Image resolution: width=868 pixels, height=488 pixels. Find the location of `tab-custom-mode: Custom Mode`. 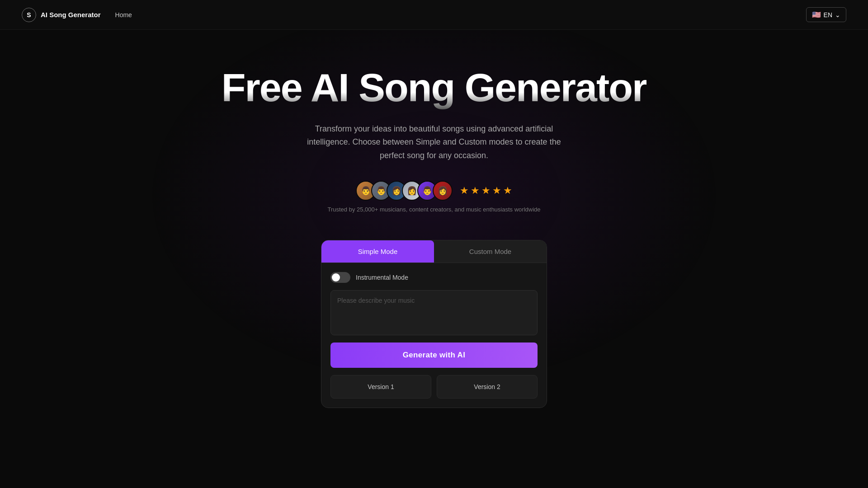

tab-custom-mode: Custom Mode is located at coordinates (490, 251).